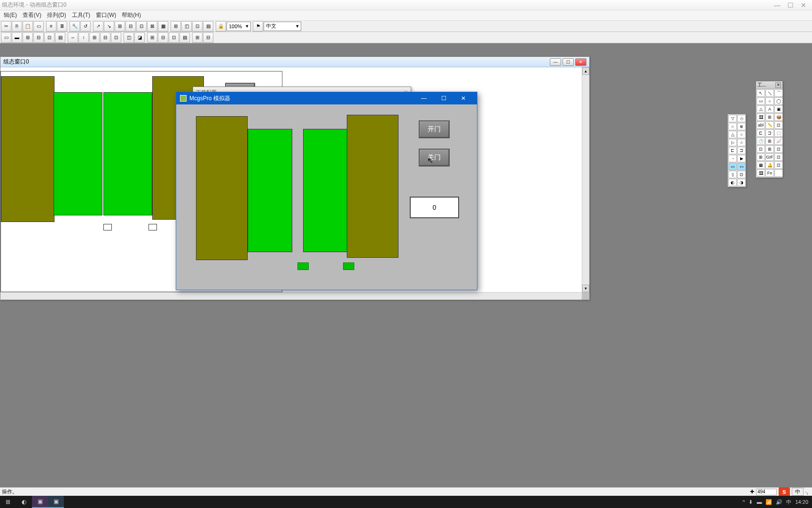 This screenshot has width=812, height=508. Describe the element at coordinates (98, 26) in the screenshot. I see `tb-b5: ↗` at that location.